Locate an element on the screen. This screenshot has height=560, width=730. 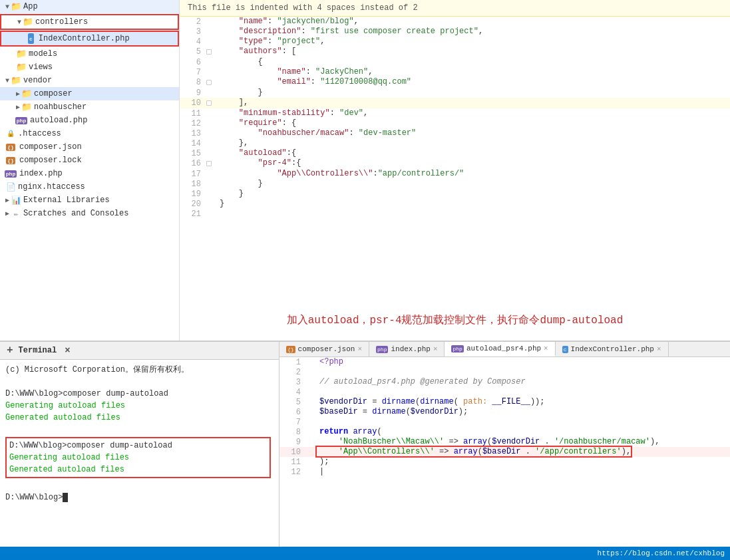
sidebar-item-composer-lock: {} composer.lock is located at coordinates (89, 160).